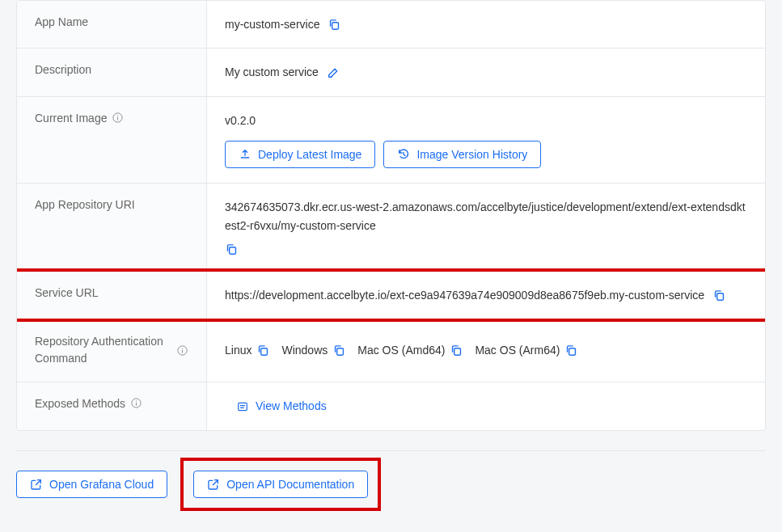 This screenshot has width=782, height=532. I want to click on row-description: Description My custom service, so click(391, 73).